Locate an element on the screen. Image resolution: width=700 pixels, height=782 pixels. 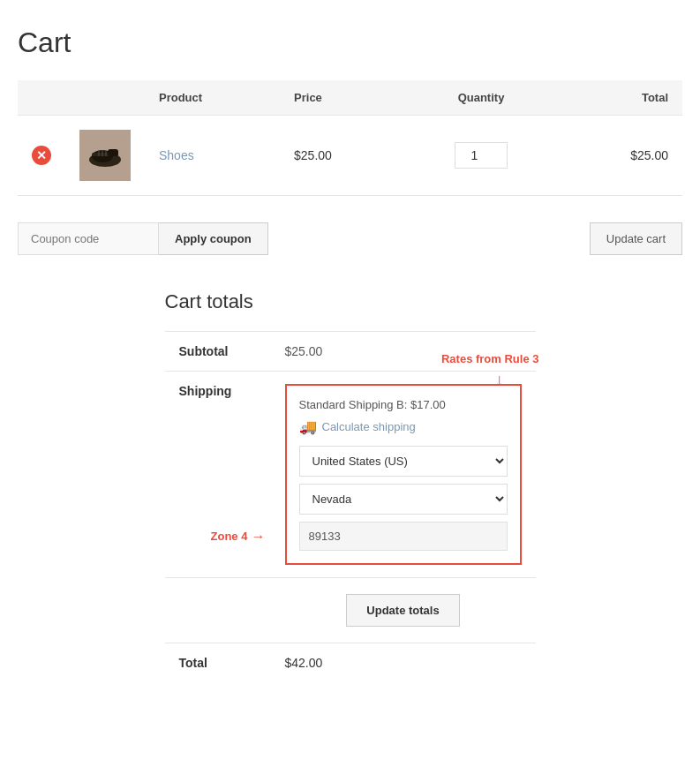
shipping-label: Shipping is located at coordinates (218, 475).